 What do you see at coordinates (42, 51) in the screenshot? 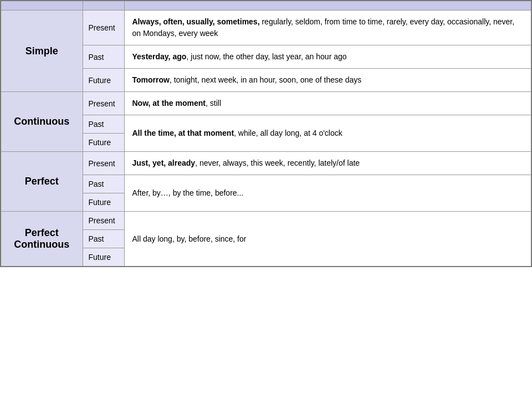
I see `group-cell-simple: Simple` at bounding box center [42, 51].